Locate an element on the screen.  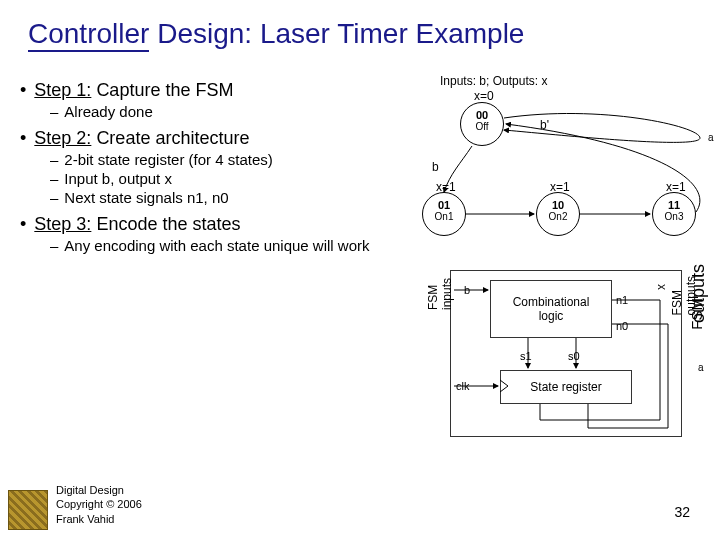
footer-line1: Digital Design is located at coordinates (99, 490).